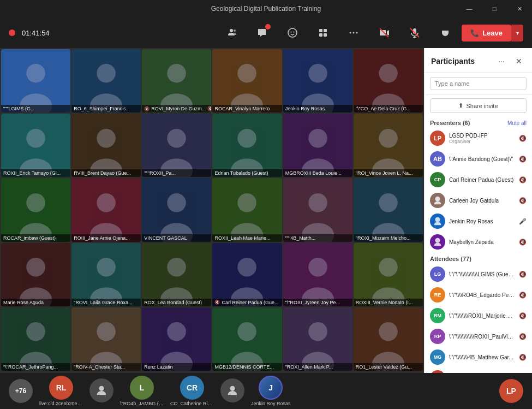 Image resolution: width=532 pixels, height=409 pixels. Describe the element at coordinates (177, 339) in the screenshot. I see `video-tile: Renz Lazatin` at that location.